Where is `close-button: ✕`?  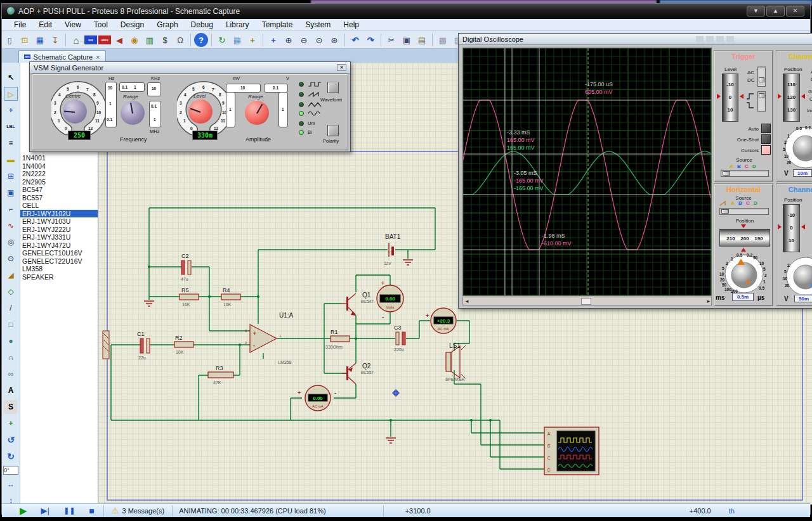 close-button: ✕ is located at coordinates (796, 11).